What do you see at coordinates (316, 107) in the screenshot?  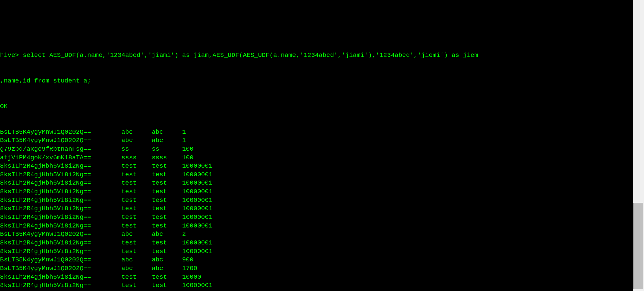 I see `ok-status: OK` at bounding box center [316, 107].